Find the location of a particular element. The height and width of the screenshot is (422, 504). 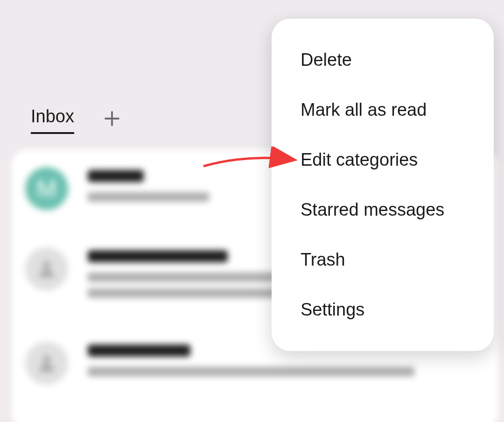

avatar: M is located at coordinates (47, 189).